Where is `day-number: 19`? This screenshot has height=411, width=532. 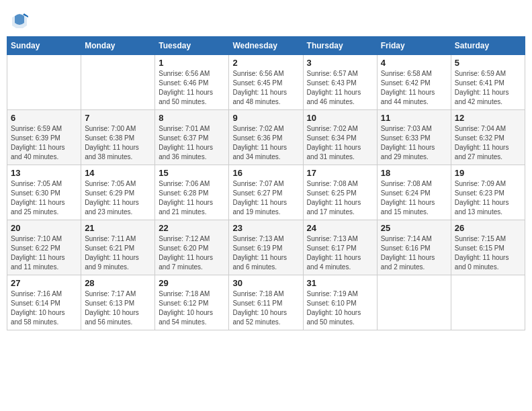 day-number: 19 is located at coordinates (488, 173).